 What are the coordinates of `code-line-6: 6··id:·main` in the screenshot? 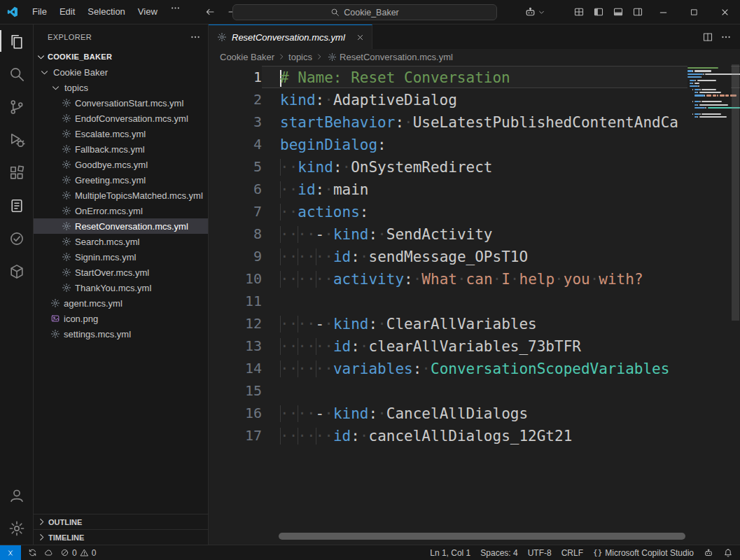 It's located at (475, 189).